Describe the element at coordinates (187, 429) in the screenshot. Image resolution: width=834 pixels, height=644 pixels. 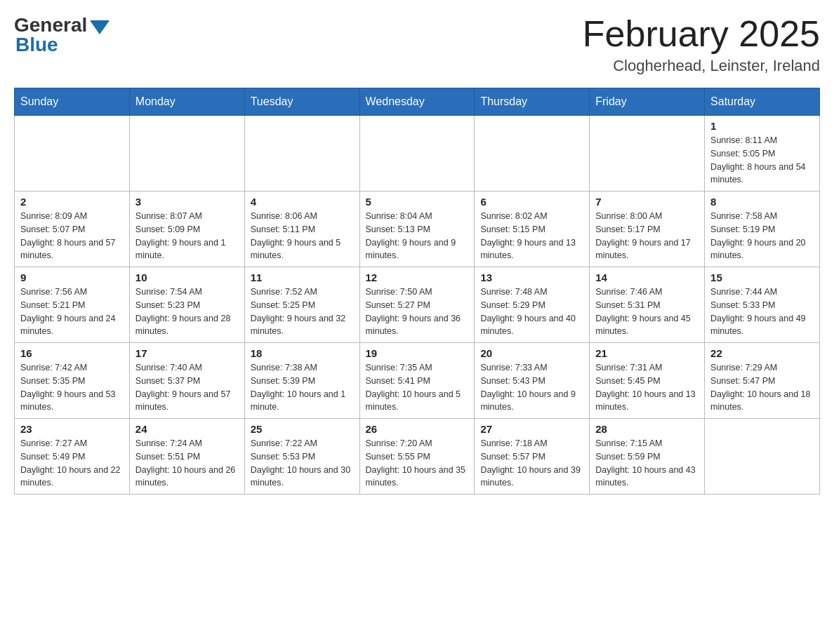
I see `day-number: 24` at that location.